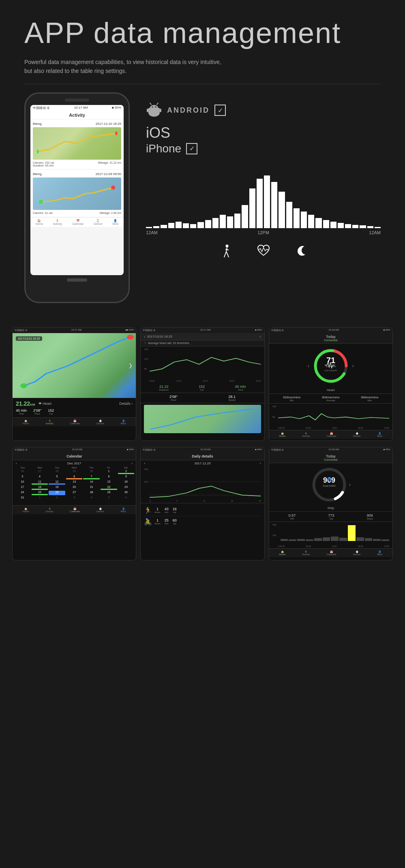 The width and height of the screenshot is (405, 868). What do you see at coordinates (264, 233) in the screenshot?
I see `chart-time-labels: 12AM 12PM 12AM` at bounding box center [264, 233].